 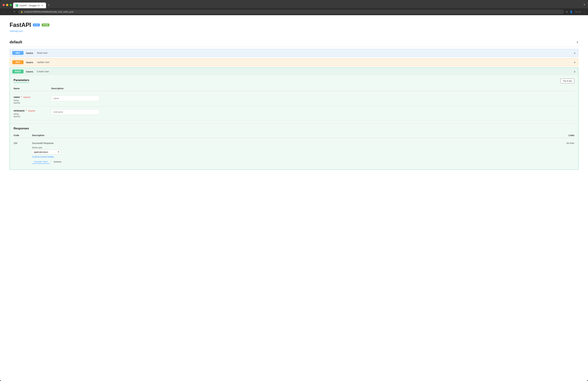 I want to click on param-nickname-name-row: nickname * required, so click(x=31, y=111).